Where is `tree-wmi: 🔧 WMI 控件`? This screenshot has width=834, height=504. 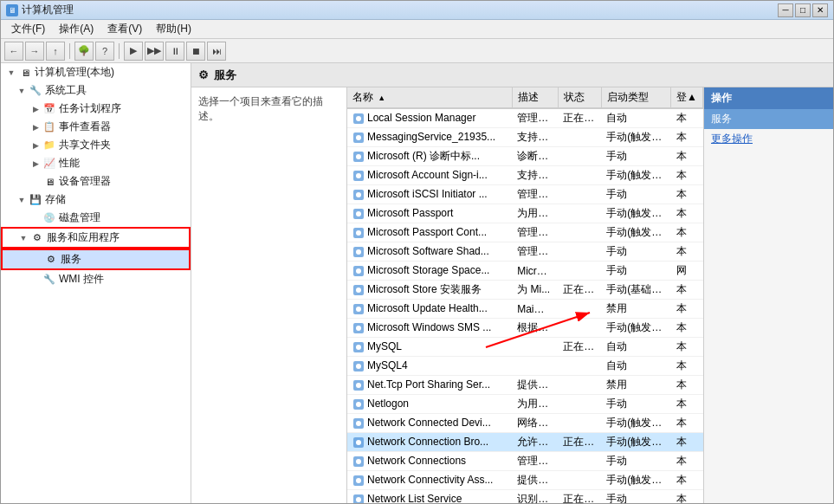 tree-wmi: 🔧 WMI 控件 is located at coordinates (95, 279).